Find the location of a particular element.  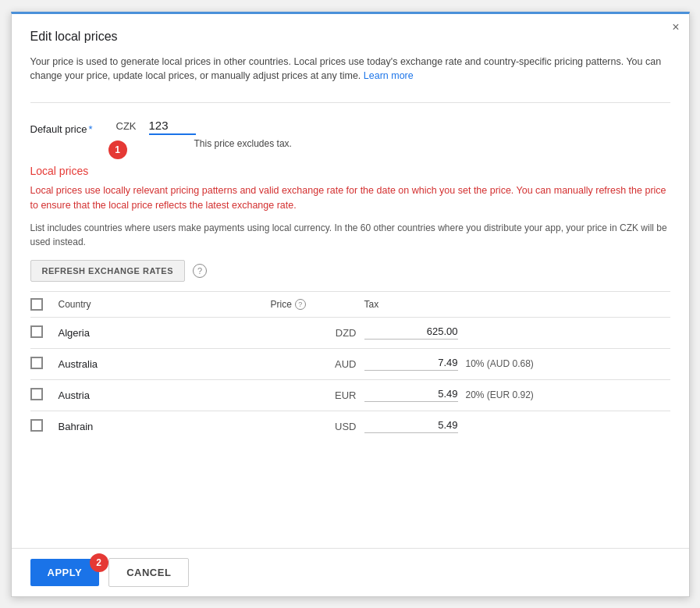

refresh-exchange-rates-button: REFRESH EXCHANGE RATES is located at coordinates (108, 271).